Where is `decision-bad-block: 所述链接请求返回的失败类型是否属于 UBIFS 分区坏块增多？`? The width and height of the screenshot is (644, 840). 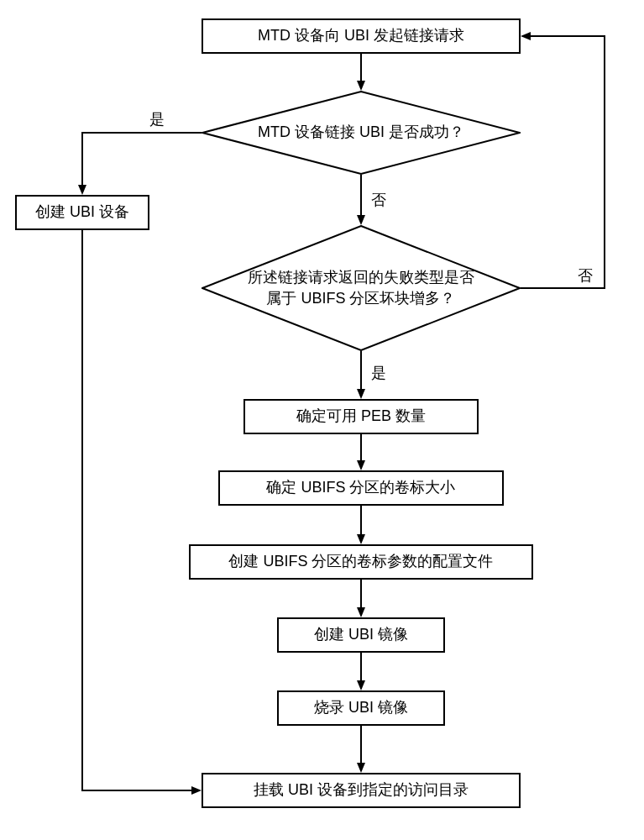 decision-bad-block: 所述链接请求返回的失败类型是否属于 UBIFS 分区坏块增多？ is located at coordinates (361, 288).